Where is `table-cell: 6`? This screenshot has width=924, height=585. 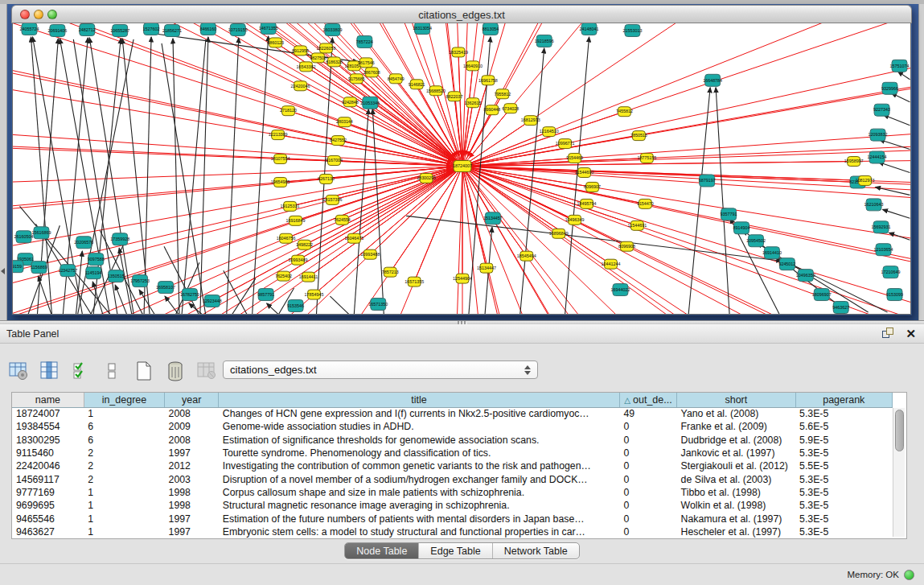
table-cell: 6 is located at coordinates (124, 426).